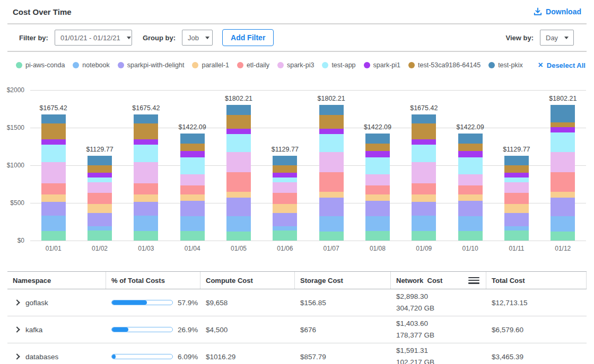  What do you see at coordinates (297, 330) in the screenshot?
I see `table-row-kafka: kafka26.9%$4,500$676$1,403.60178,377 GB$…` at bounding box center [297, 330].